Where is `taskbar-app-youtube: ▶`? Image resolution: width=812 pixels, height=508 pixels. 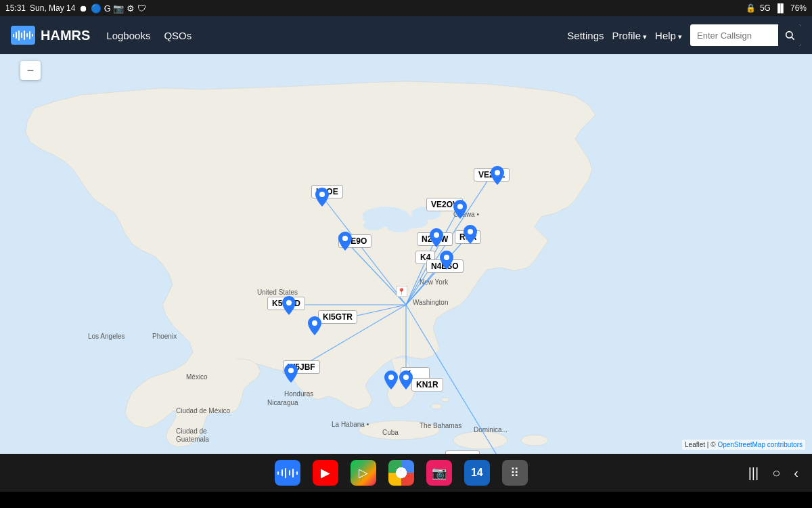
taskbar-app-youtube: ▶ is located at coordinates (325, 473).